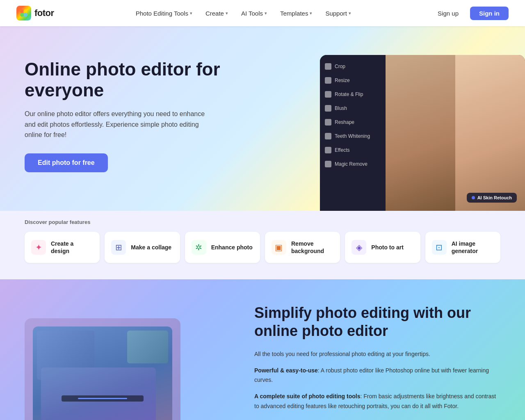 Image resolution: width=525 pixels, height=420 pixels. Describe the element at coordinates (131, 112) in the screenshot. I see `hero-left: Online photo editor for everyone Our onl…` at that location.